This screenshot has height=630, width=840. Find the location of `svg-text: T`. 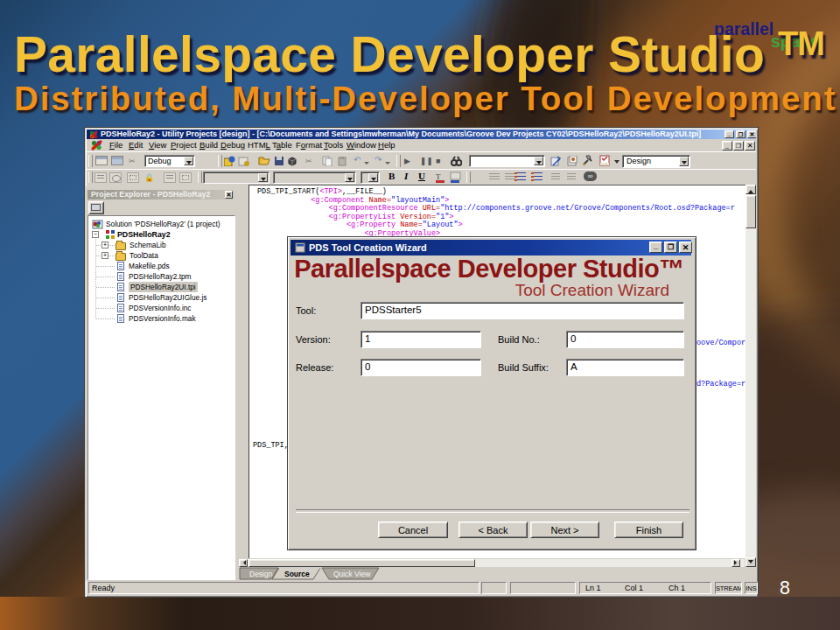

svg-text: T is located at coordinates (438, 177).